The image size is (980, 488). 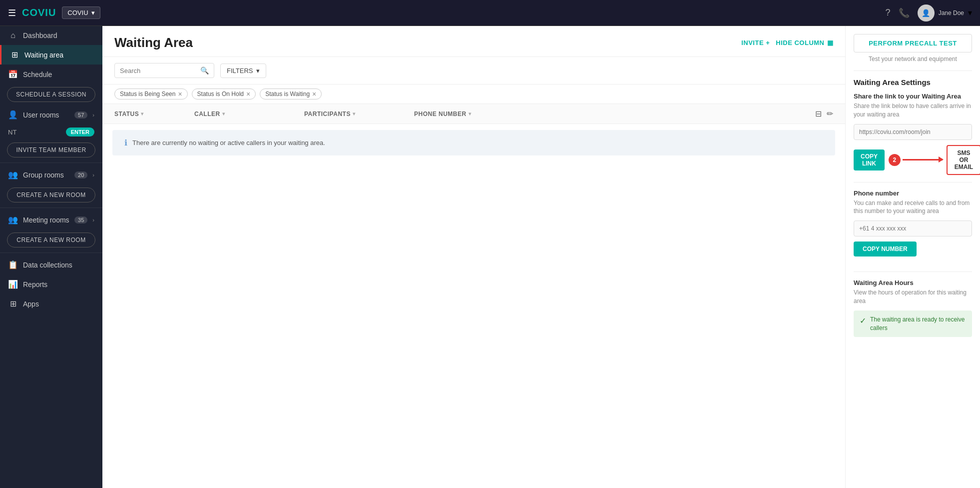 What do you see at coordinates (474, 114) in the screenshot?
I see `table-header: STATUS ▾ CALLER ▾ PARTICIPANTS ▾ PHONE N…` at bounding box center [474, 114].